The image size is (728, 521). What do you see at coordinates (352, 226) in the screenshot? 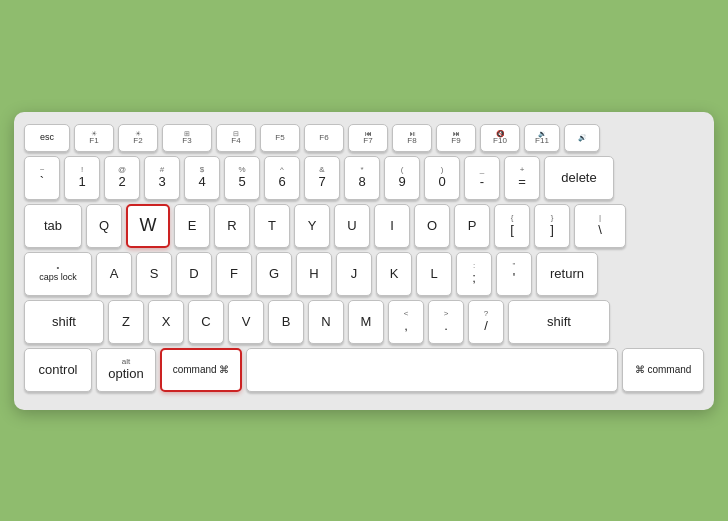
I see `key-u-label: U` at bounding box center [352, 226].